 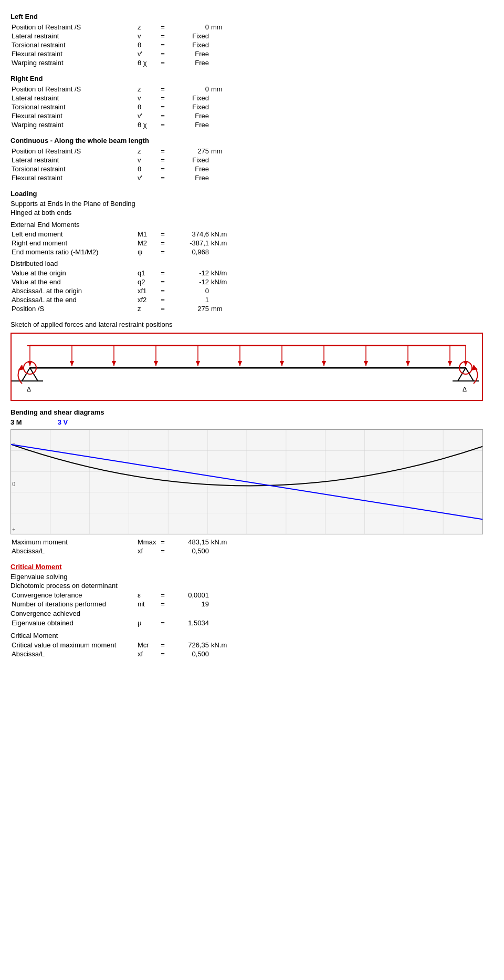 What do you see at coordinates (147, 623) in the screenshot?
I see `eigenvalue-symbol: μ` at bounding box center [147, 623].